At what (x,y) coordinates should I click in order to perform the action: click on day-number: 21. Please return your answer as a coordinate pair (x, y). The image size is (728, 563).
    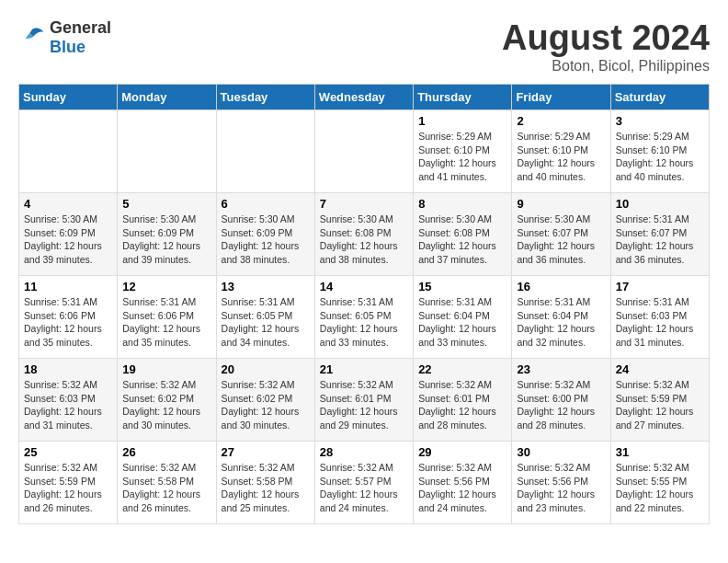
    Looking at the image, I should click on (364, 370).